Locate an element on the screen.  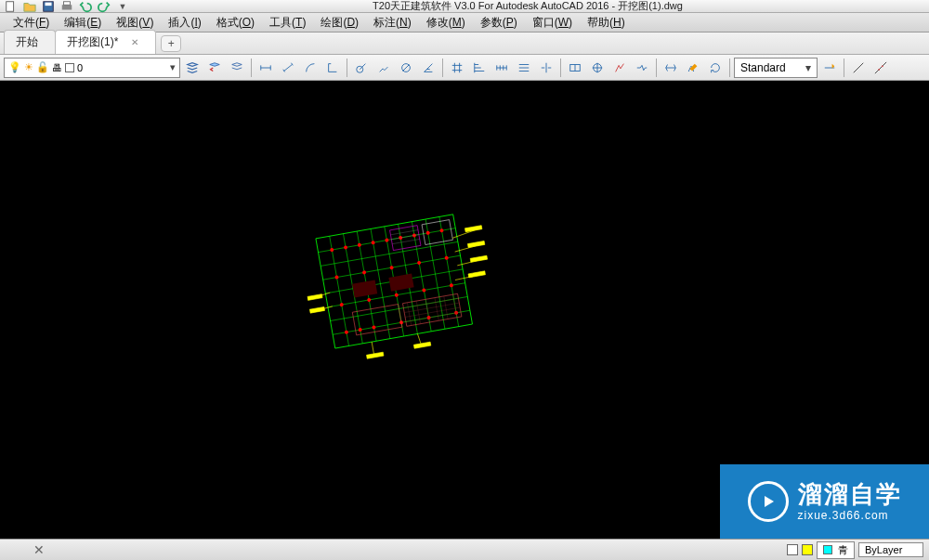
dim-jogged-icon is located at coordinates (384, 68).